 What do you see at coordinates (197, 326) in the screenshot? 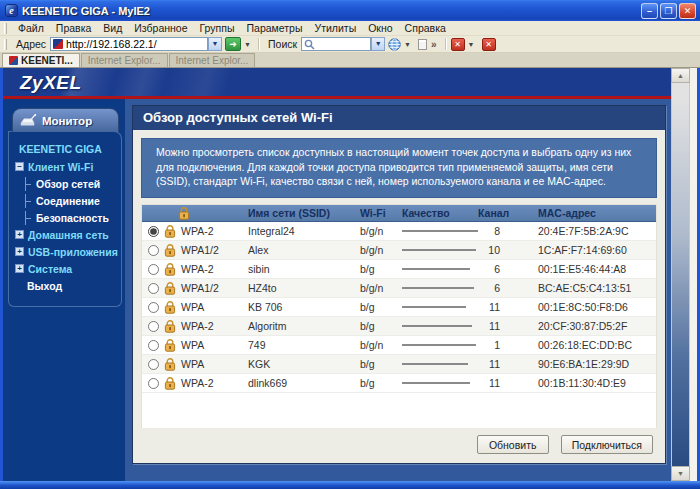
I see `security-type: WPA-2` at bounding box center [197, 326].